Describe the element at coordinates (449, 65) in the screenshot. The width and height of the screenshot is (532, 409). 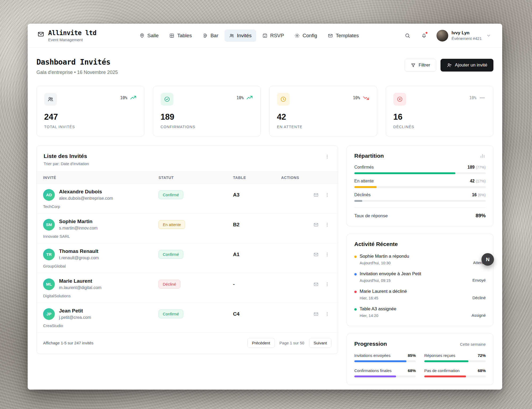
I see `head-actions: Filtrer Ajouter un invité` at that location.